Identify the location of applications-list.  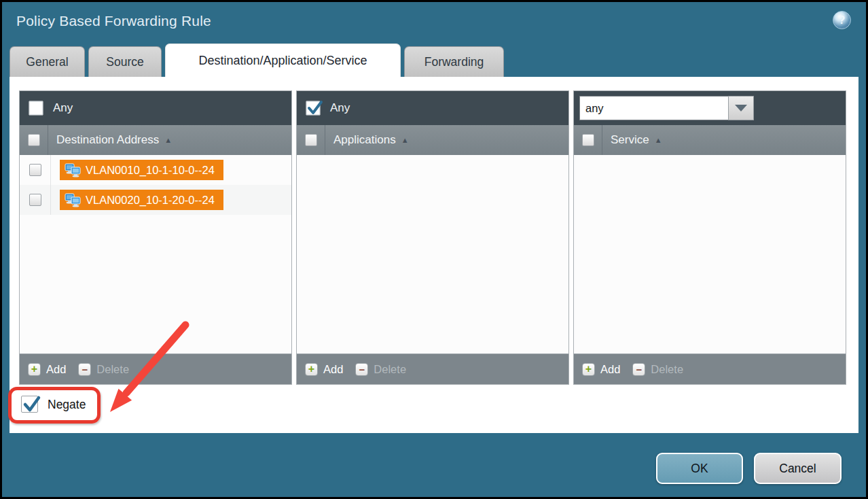
(433, 254).